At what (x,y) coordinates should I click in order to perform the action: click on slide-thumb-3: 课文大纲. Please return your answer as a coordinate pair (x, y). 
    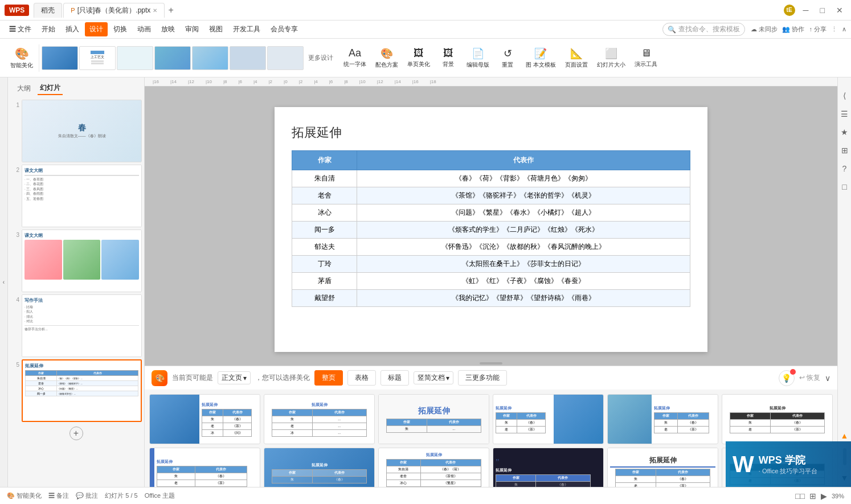
    Looking at the image, I should click on (82, 261).